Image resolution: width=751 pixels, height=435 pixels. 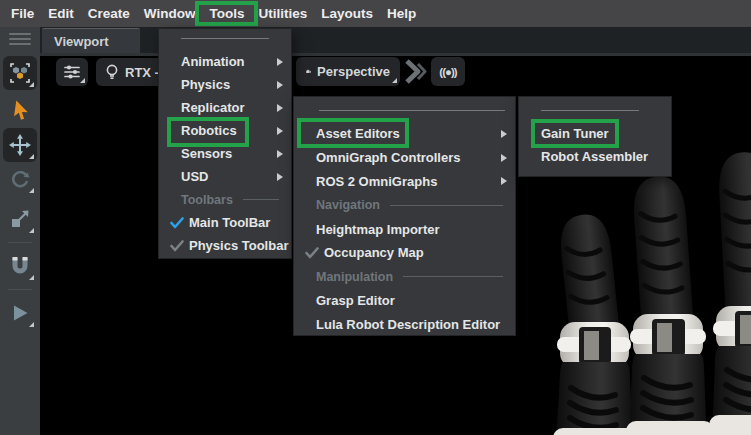 What do you see at coordinates (402, 14) in the screenshot?
I see `menu-help: Help` at bounding box center [402, 14].